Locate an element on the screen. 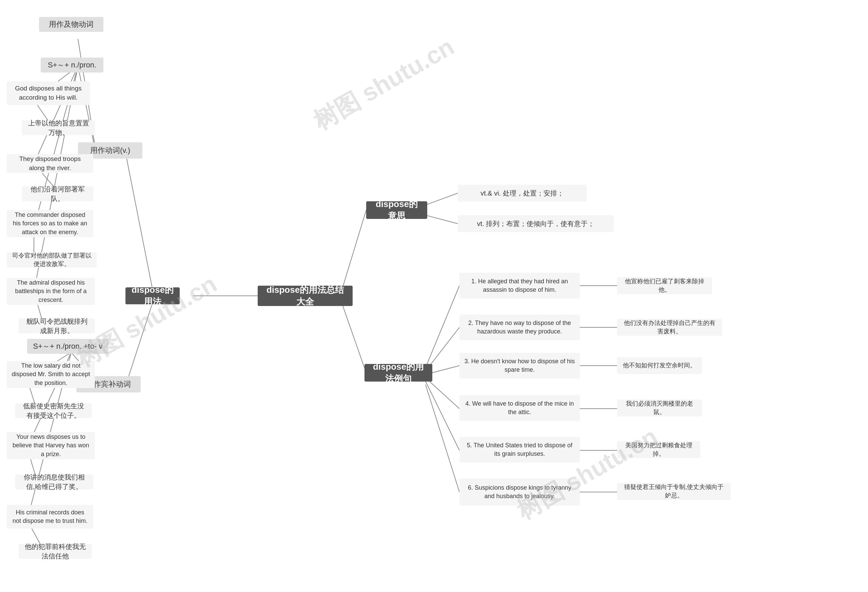 The height and width of the screenshot is (592, 868). example-sent-2: 2. They have no way to dispose of the ha… is located at coordinates (520, 327).